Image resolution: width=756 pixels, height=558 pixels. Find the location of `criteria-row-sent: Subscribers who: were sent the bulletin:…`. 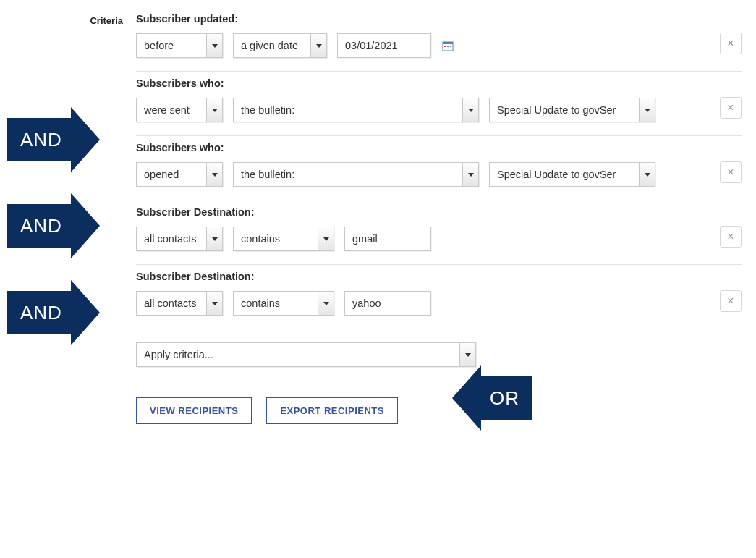

criteria-row-sent: Subscribers who: were sent the bulletin:… is located at coordinates (438, 104).